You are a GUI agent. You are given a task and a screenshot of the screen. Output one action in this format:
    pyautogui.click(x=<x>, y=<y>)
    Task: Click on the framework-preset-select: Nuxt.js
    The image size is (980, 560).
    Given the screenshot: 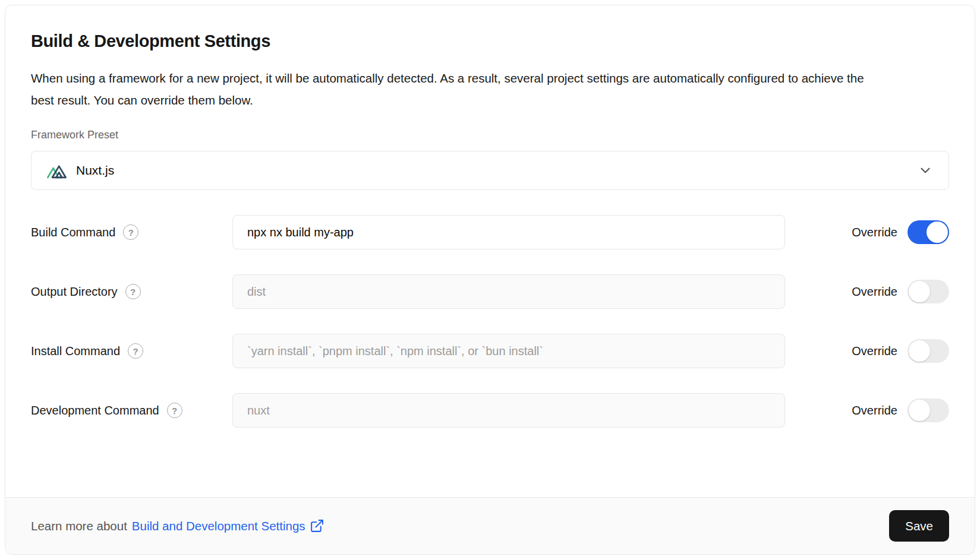 What is the action you would take?
    pyautogui.click(x=490, y=170)
    